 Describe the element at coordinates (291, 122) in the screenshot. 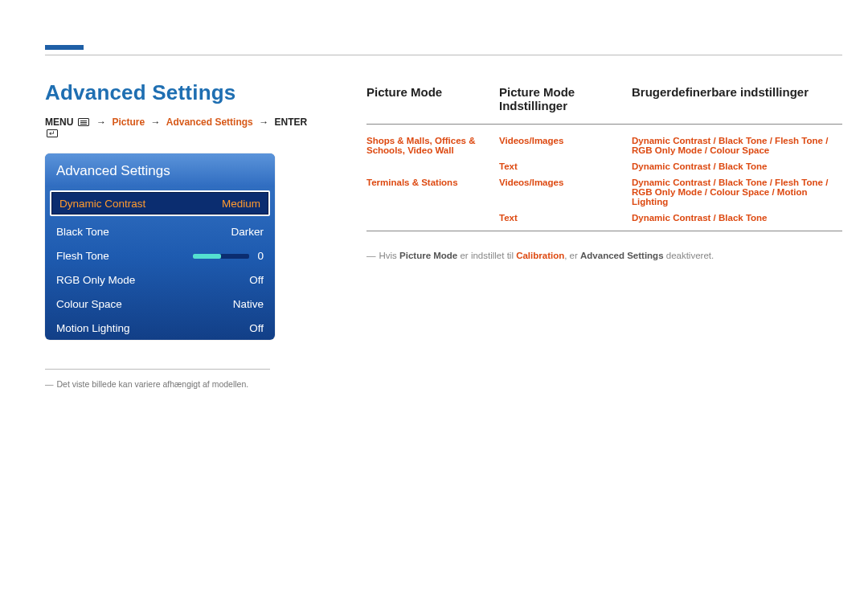

I see `breadcrumb-enter: ENTER` at that location.